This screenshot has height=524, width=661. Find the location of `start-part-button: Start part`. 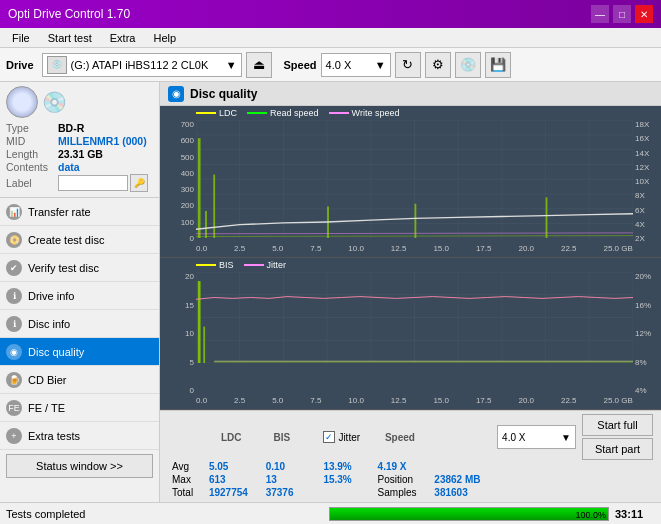

start-part-button: Start part is located at coordinates (618, 449).